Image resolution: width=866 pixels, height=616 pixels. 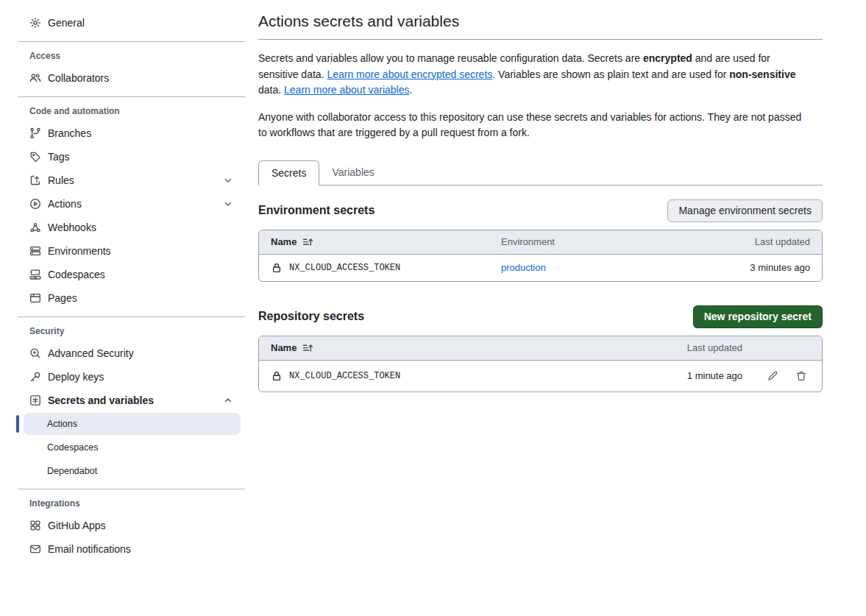 What do you see at coordinates (35, 180) in the screenshot?
I see `rules-icon` at bounding box center [35, 180].